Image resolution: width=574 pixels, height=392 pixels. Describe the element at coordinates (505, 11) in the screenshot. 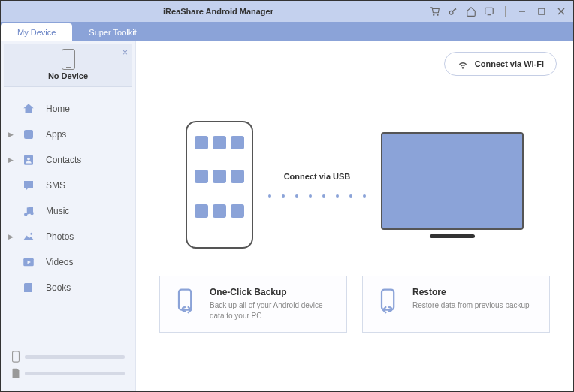

I see `separator` at that location.